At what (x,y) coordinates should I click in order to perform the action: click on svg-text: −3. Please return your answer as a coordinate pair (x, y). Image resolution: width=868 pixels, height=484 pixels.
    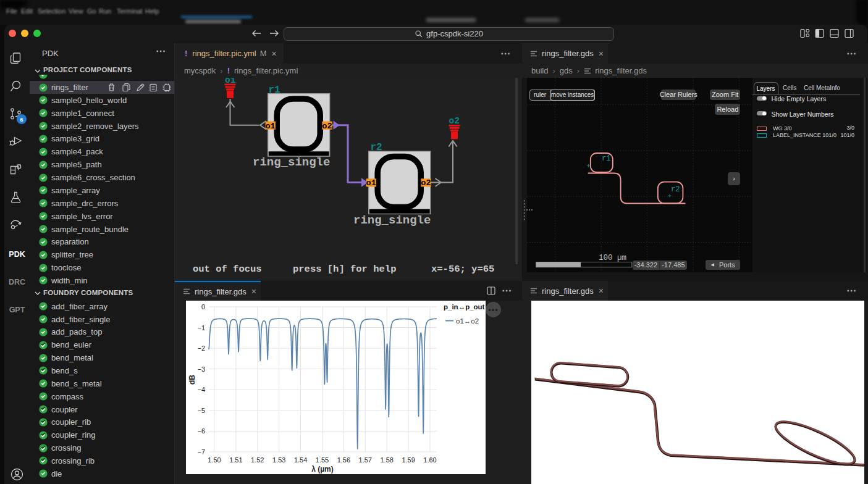
    Looking at the image, I should click on (201, 369).